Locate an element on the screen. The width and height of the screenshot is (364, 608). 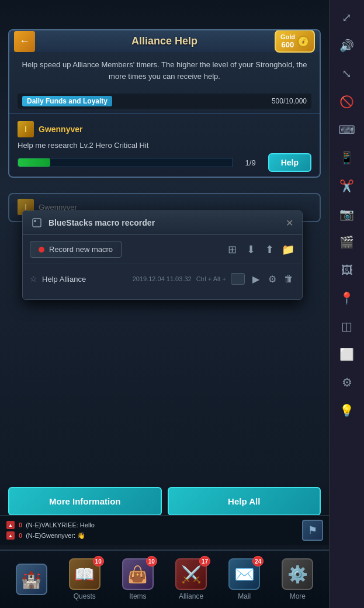
macro-delete-button: 🗑 is located at coordinates (289, 279).